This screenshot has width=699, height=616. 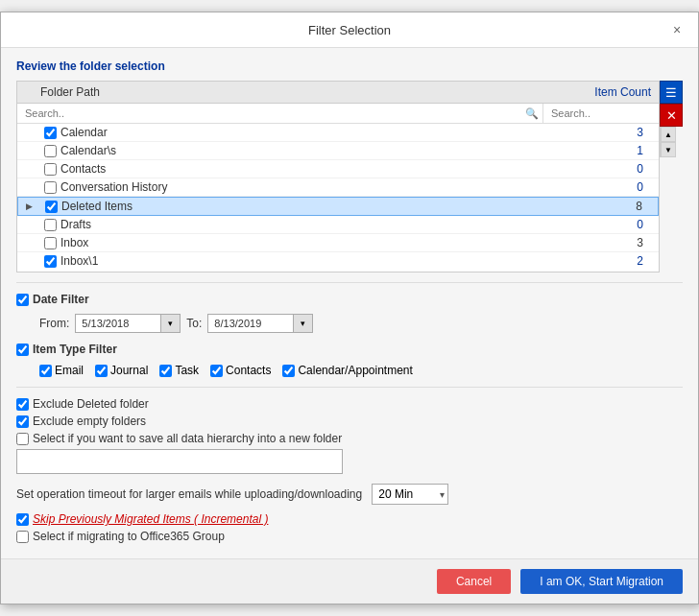 What do you see at coordinates (194, 323) in the screenshot?
I see `to-label: To:` at bounding box center [194, 323].